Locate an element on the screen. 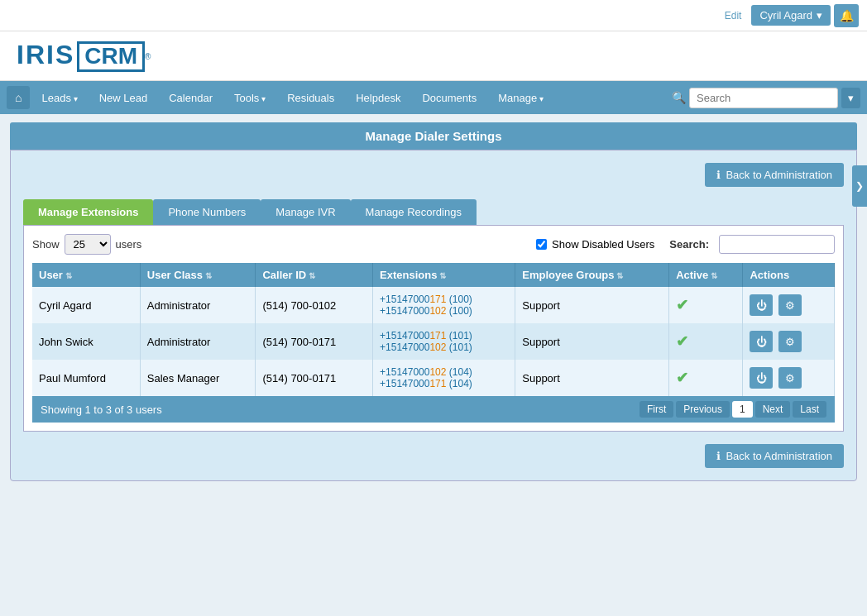 The width and height of the screenshot is (867, 616). cell-user: Cyril Agard is located at coordinates (86, 305).